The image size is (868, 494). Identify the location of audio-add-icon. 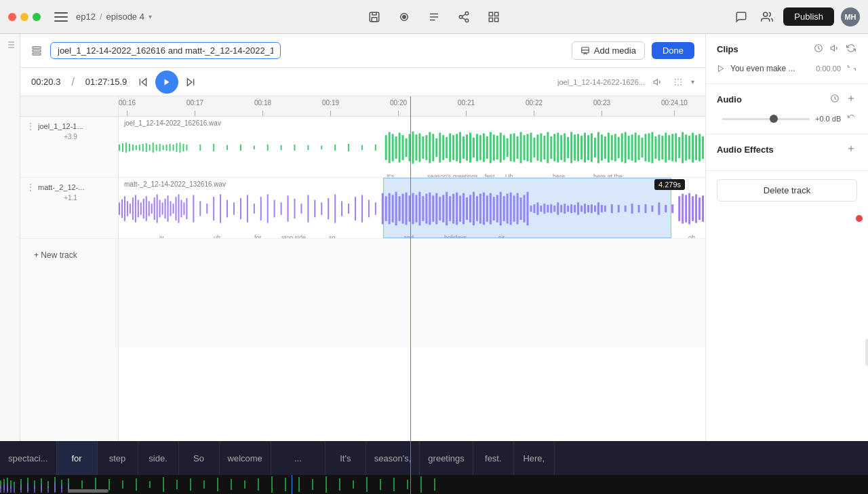
(851, 99).